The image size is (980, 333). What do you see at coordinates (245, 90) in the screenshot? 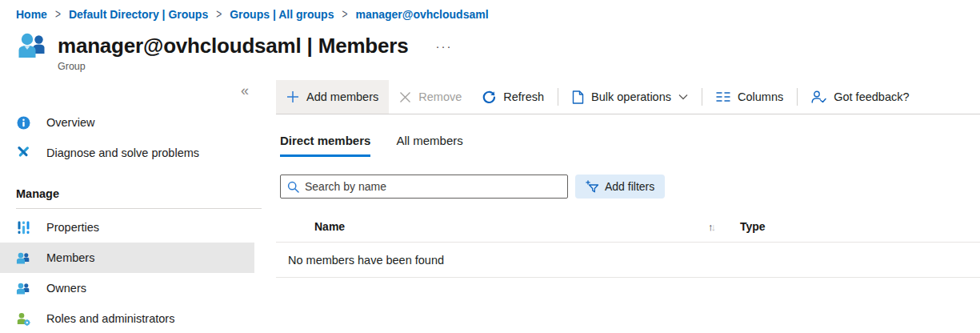
I see `collapse-sidebar-icon: «` at bounding box center [245, 90].